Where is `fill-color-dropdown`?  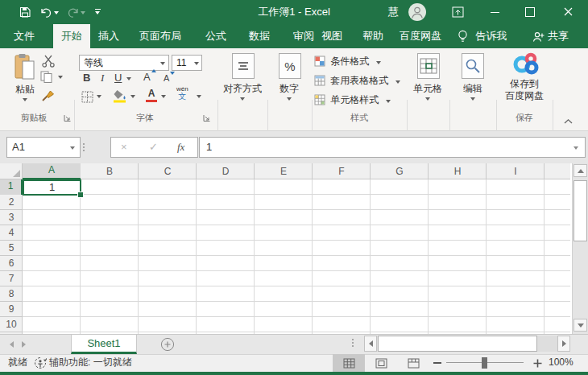 fill-color-dropdown is located at coordinates (133, 97).